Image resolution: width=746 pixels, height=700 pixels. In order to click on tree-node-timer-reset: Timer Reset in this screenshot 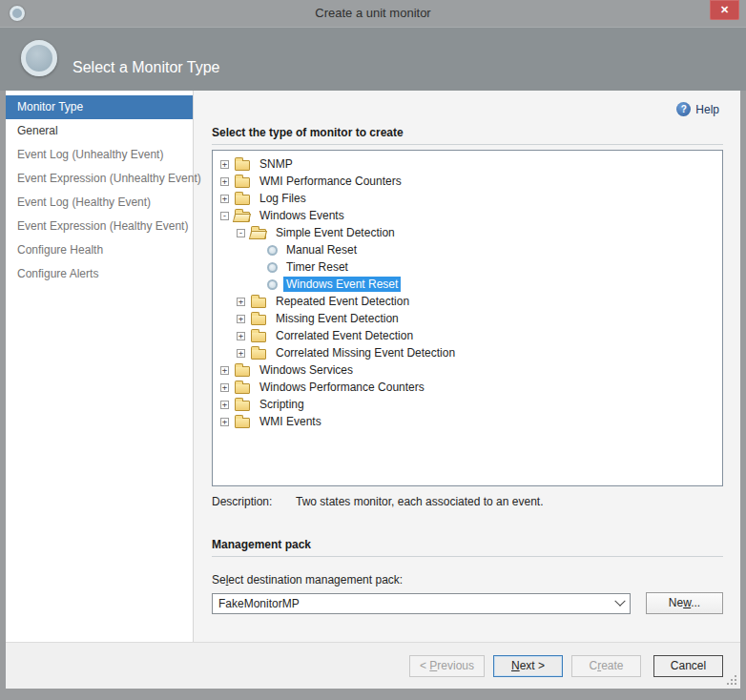, I will do `click(317, 267)`.